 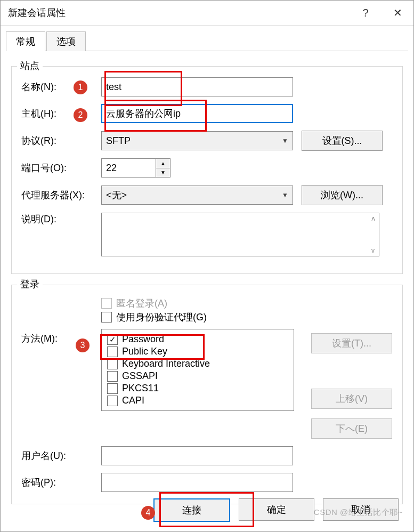 What do you see at coordinates (198, 339) in the screenshot?
I see `method-password: ✓ Password` at bounding box center [198, 339].